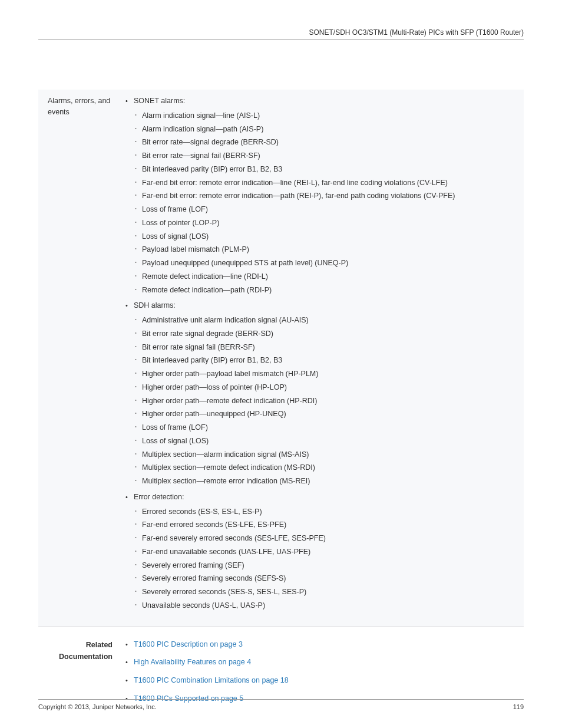 The height and width of the screenshot is (728, 562). I want to click on alarms-label: Alarms, errors, and events, so click(86, 355).